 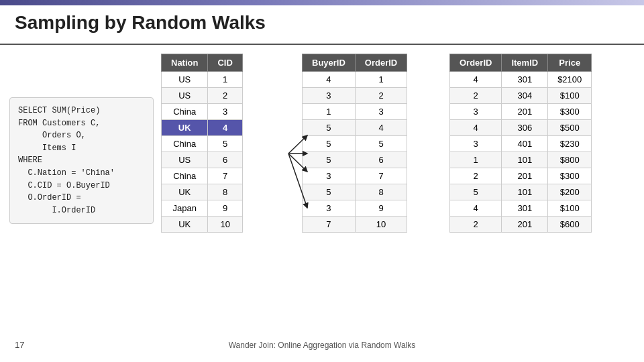 What do you see at coordinates (225, 63) in the screenshot?
I see `col-cid: CID` at bounding box center [225, 63].